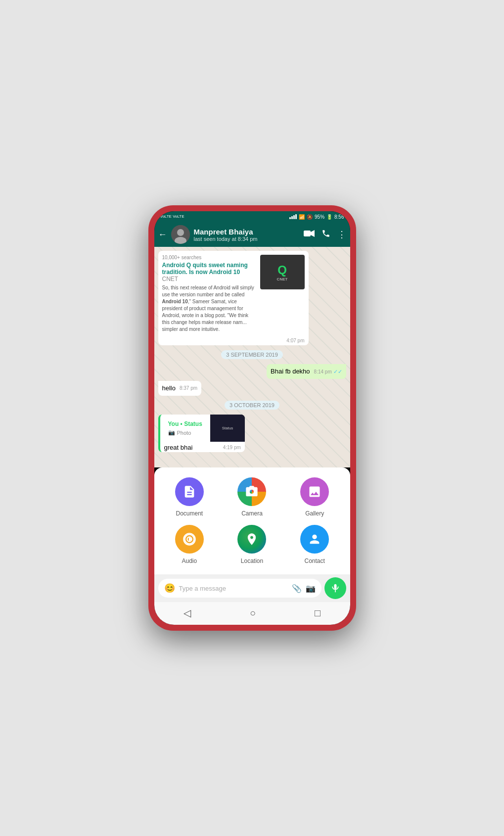  Describe the element at coordinates (252, 561) in the screenshot. I see `location-label: Location` at that location.